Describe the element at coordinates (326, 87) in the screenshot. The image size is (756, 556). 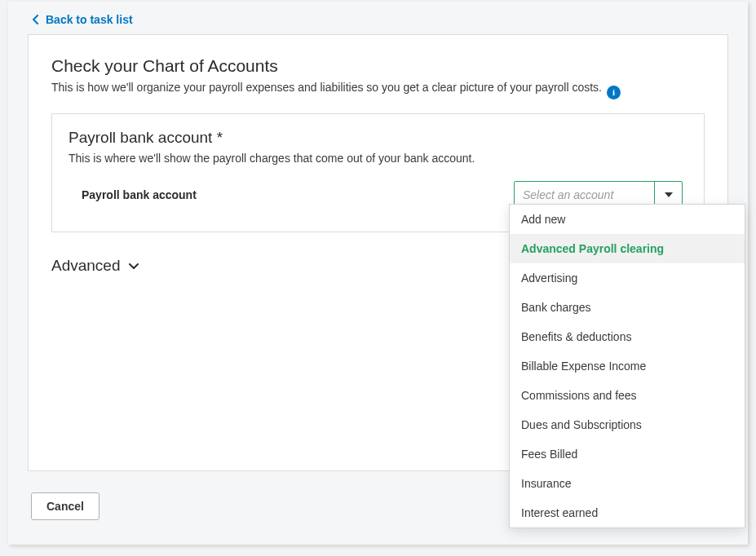
I see `page-subtitle: This is how we'll organize your payroll …` at that location.